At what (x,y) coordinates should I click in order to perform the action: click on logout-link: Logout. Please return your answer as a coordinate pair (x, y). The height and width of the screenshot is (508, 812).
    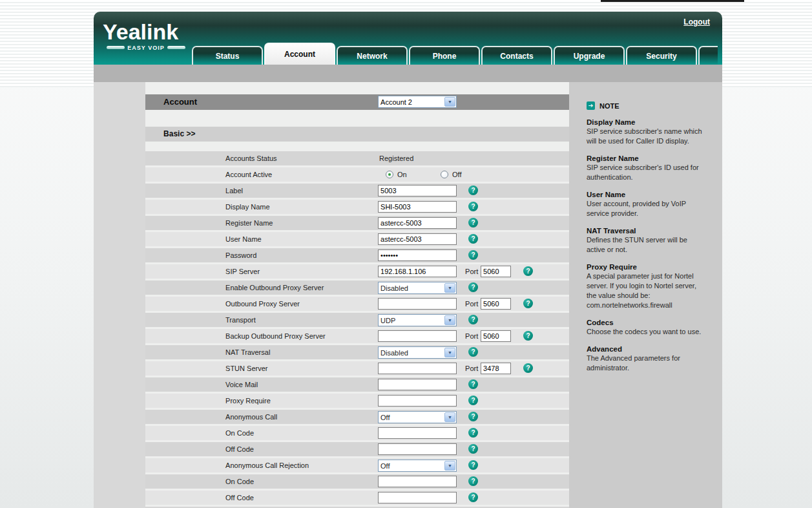
    Looking at the image, I should click on (696, 22).